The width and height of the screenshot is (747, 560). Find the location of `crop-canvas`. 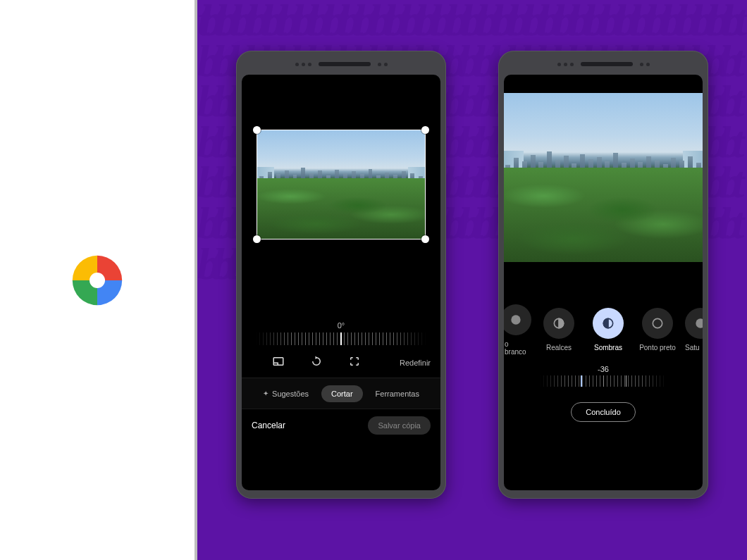

crop-canvas is located at coordinates (341, 170).